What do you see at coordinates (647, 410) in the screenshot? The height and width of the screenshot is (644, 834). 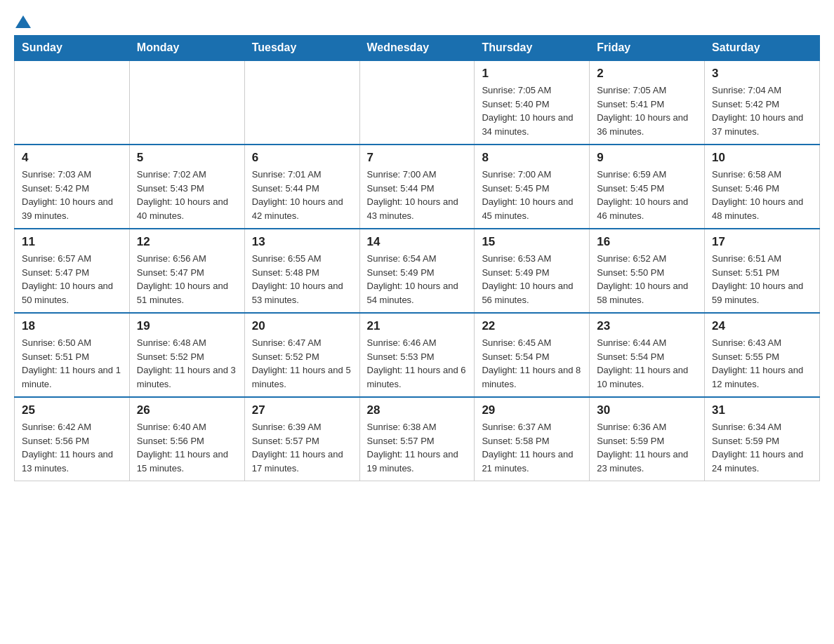 I see `day-number: 30` at bounding box center [647, 410].